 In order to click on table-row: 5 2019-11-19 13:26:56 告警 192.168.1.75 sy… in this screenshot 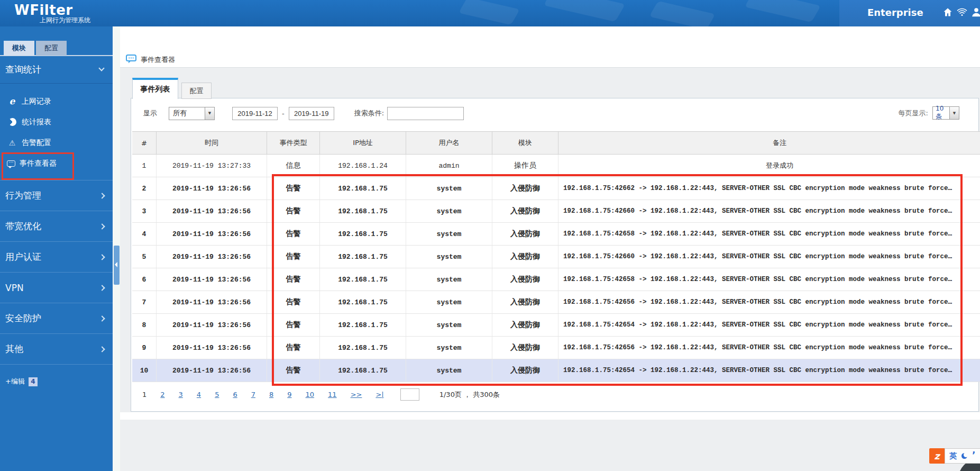, I will do `click(556, 257)`.